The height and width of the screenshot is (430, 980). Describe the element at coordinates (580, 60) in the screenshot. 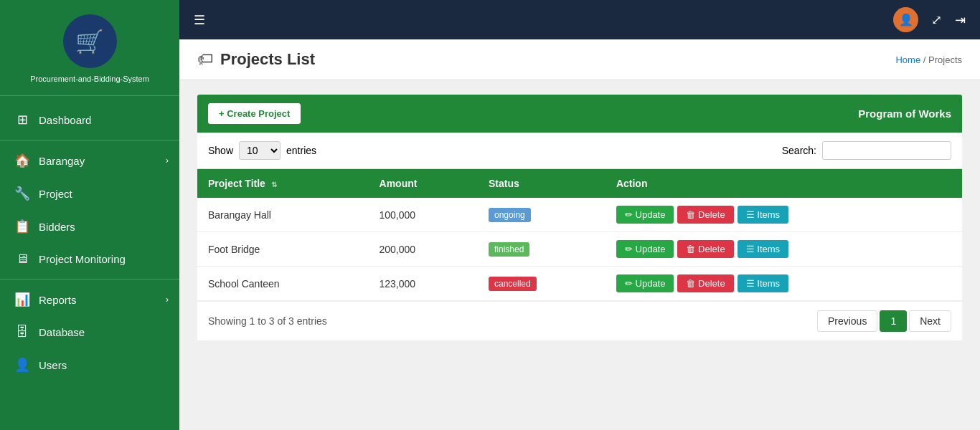

I see `page-header: 🏷 Projects List Home / Projects` at that location.